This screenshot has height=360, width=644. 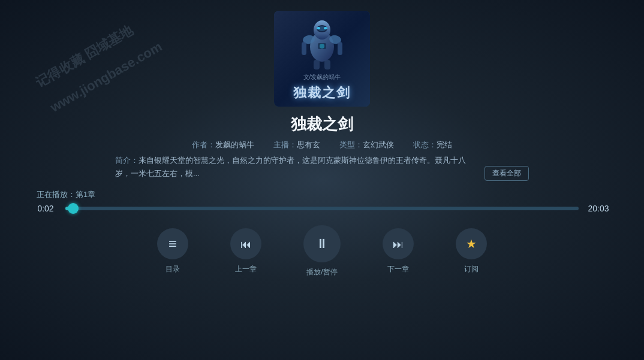 What do you see at coordinates (398, 252) in the screenshot?
I see `next-button: 下一章` at bounding box center [398, 252].